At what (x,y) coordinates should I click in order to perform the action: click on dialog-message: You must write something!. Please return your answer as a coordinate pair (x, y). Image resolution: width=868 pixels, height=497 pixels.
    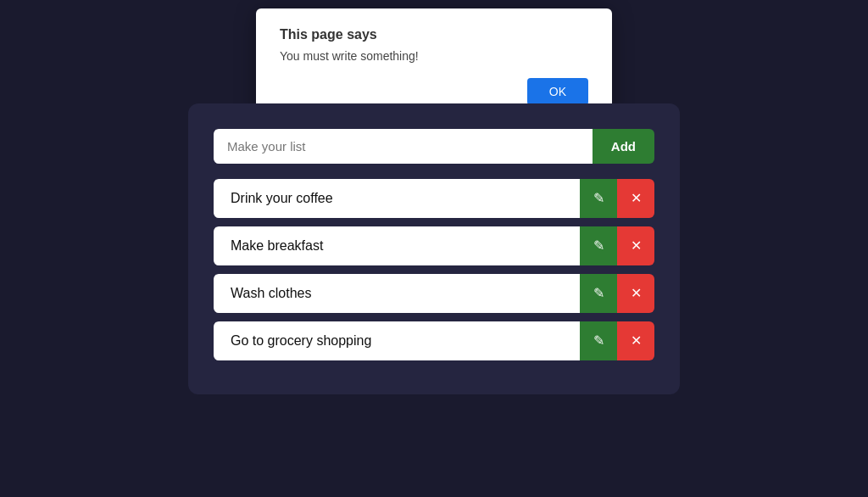
    Looking at the image, I should click on (434, 56).